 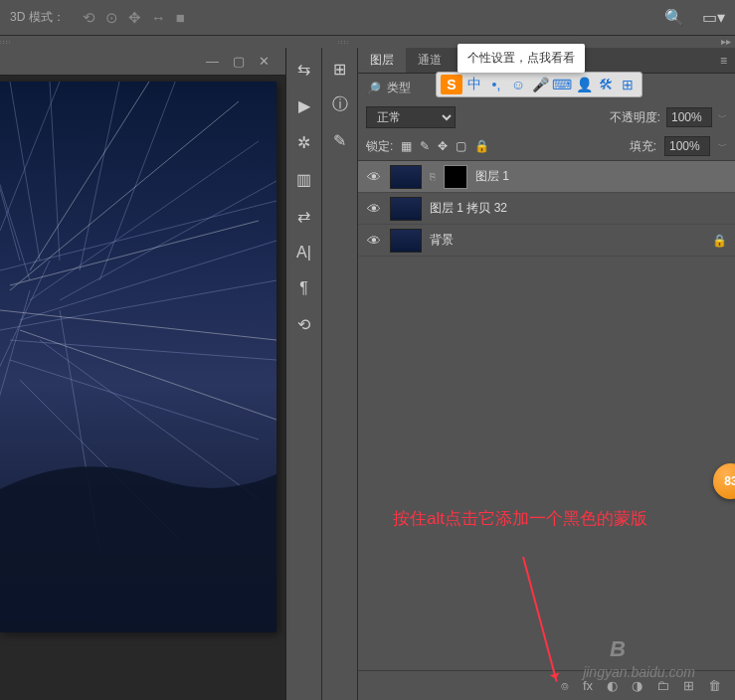 I want to click on filter-type-label: 类型, so click(x=399, y=88).